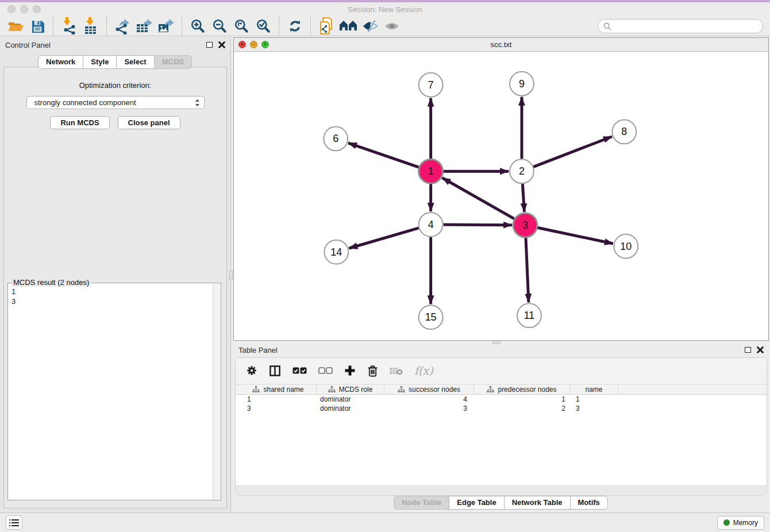  What do you see at coordinates (135, 62) in the screenshot?
I see `tab-select: Select` at bounding box center [135, 62].